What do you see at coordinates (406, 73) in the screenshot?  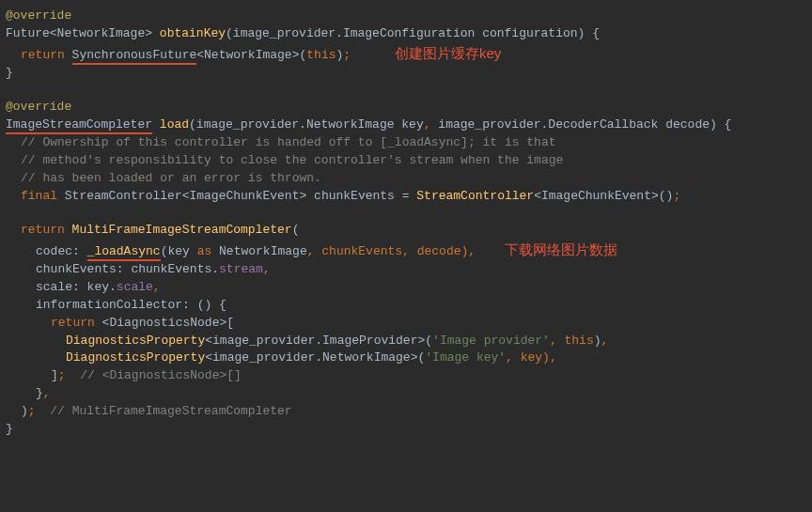 I see `obtainKey-close: }` at bounding box center [406, 73].